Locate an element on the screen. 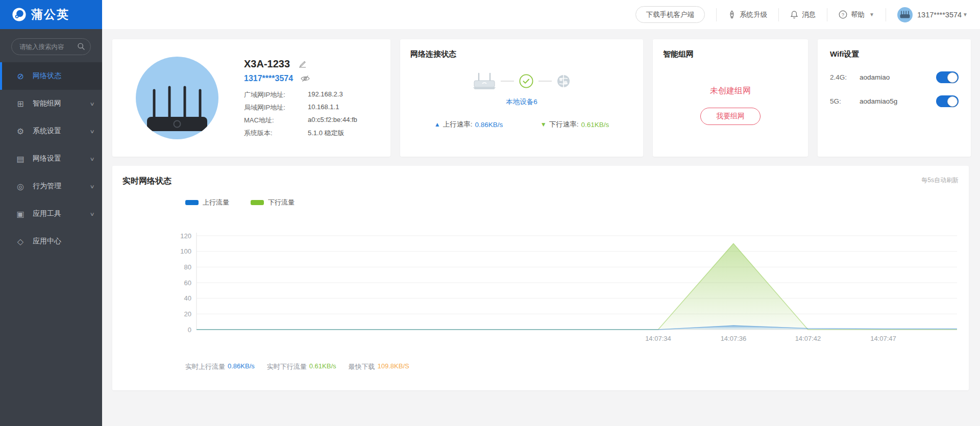 This screenshot has height=426, width=980. device-attributes: 广域网IP地址: 192.168.2.3 局域网IP地址: 10.168.1.1… is located at coordinates (301, 114).